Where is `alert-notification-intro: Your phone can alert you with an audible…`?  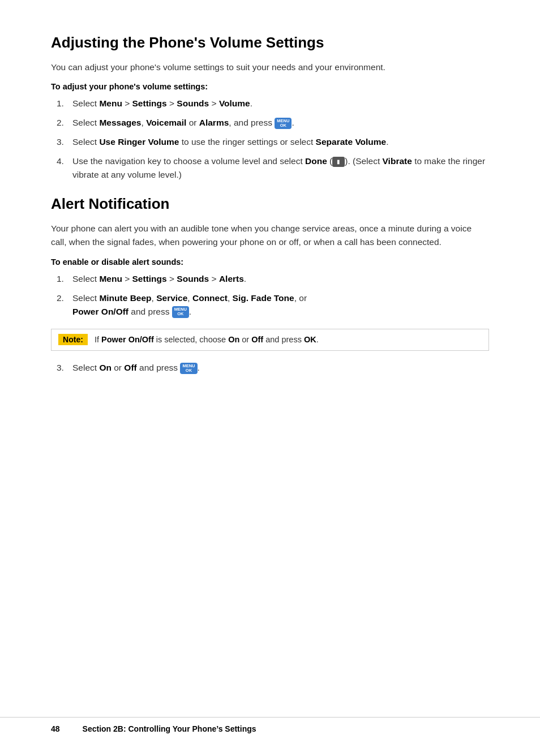
alert-notification-intro: Your phone can alert you with an audible… is located at coordinates (270, 235).